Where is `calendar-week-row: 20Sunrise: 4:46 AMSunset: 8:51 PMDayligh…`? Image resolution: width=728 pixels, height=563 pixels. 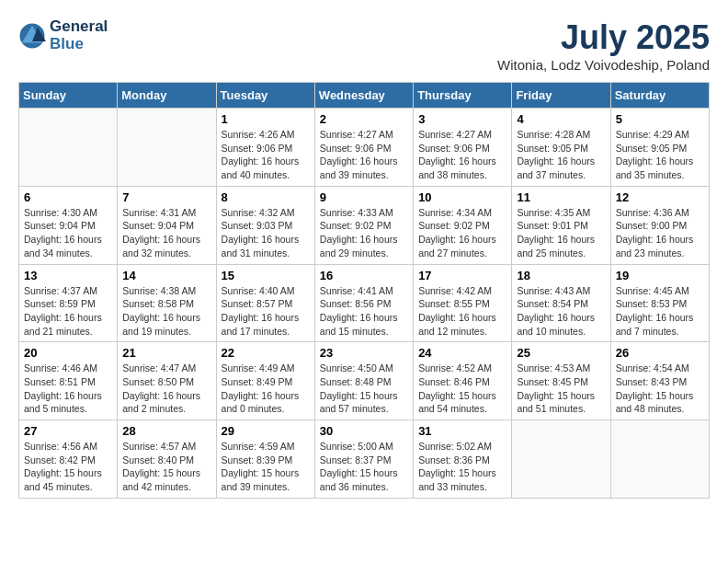
calendar-week-row: 20Sunrise: 4:46 AMSunset: 8:51 PMDayligh… is located at coordinates (364, 381).